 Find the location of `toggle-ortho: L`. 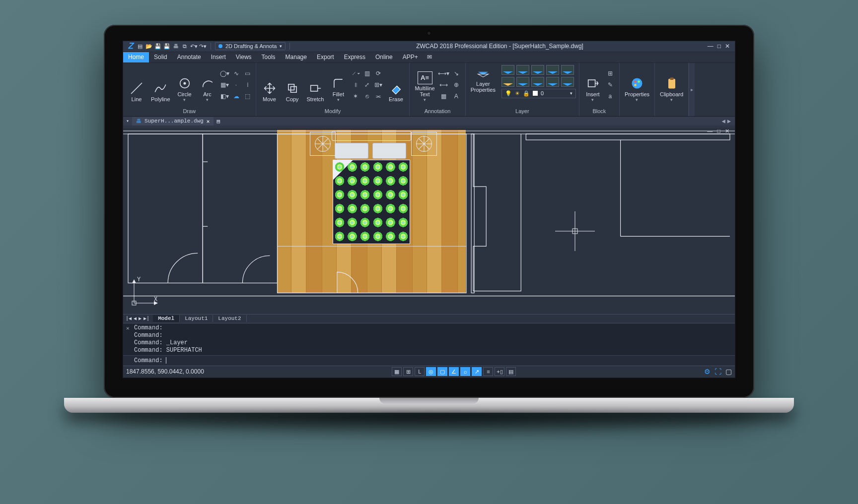

toggle-ortho: L is located at coordinates (420, 372).